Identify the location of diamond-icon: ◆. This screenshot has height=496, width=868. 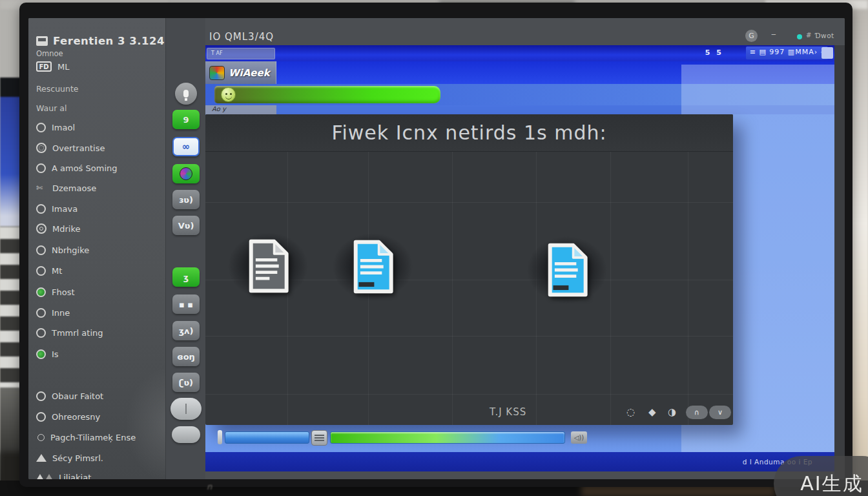
(652, 412).